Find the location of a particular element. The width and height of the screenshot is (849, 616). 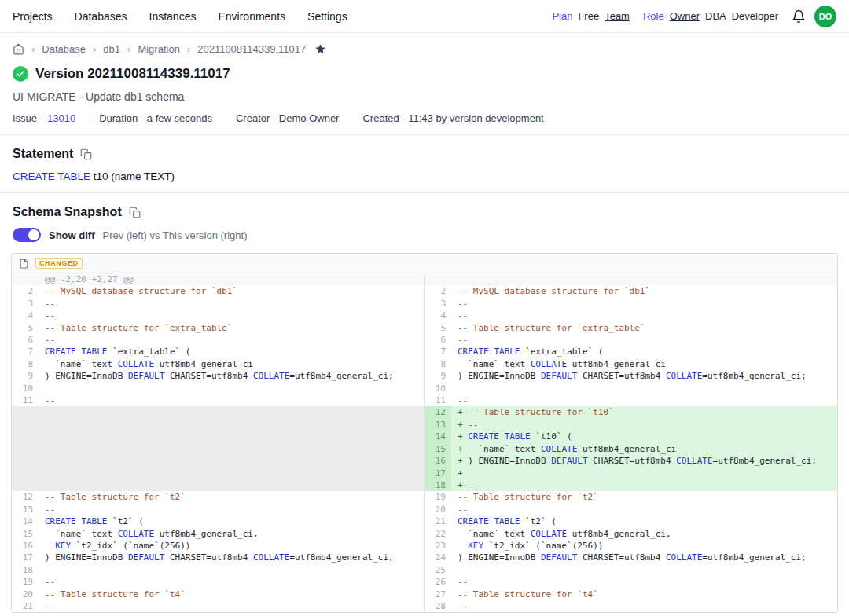

diff-line-code-left: CREATE TABLE `extra_table` ( is located at coordinates (231, 352).